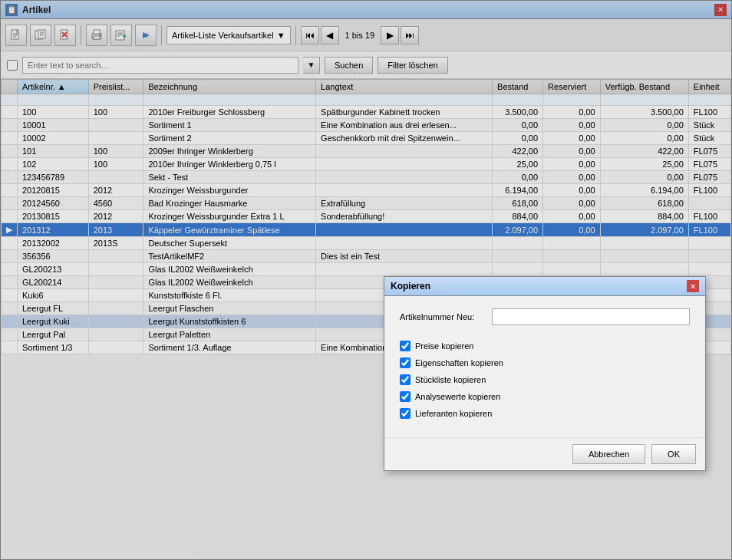 Image resolution: width=732 pixels, height=560 pixels. Describe the element at coordinates (545, 397) in the screenshot. I see `analysewerte-row: Analysewerte kopieren` at that location.